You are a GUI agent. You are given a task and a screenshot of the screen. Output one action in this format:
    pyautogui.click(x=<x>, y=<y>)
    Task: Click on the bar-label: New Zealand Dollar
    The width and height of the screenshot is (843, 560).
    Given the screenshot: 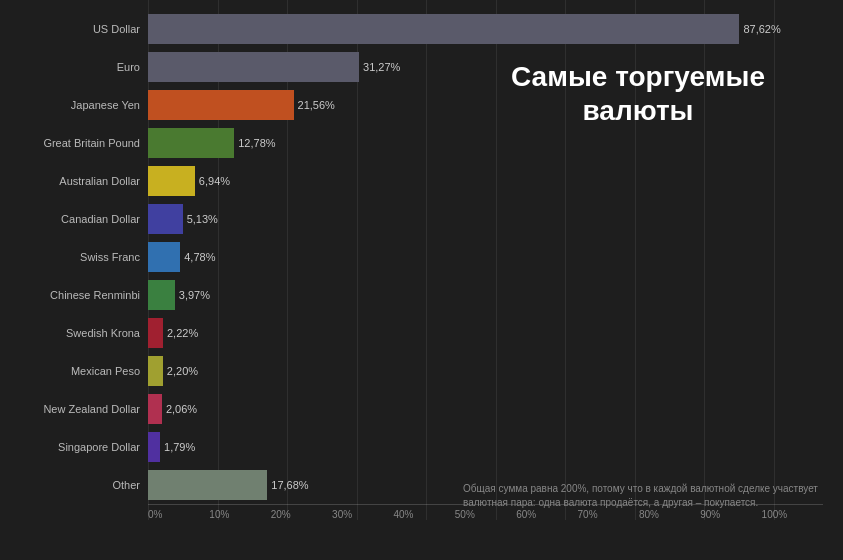 What is the action you would take?
    pyautogui.click(x=74, y=409)
    